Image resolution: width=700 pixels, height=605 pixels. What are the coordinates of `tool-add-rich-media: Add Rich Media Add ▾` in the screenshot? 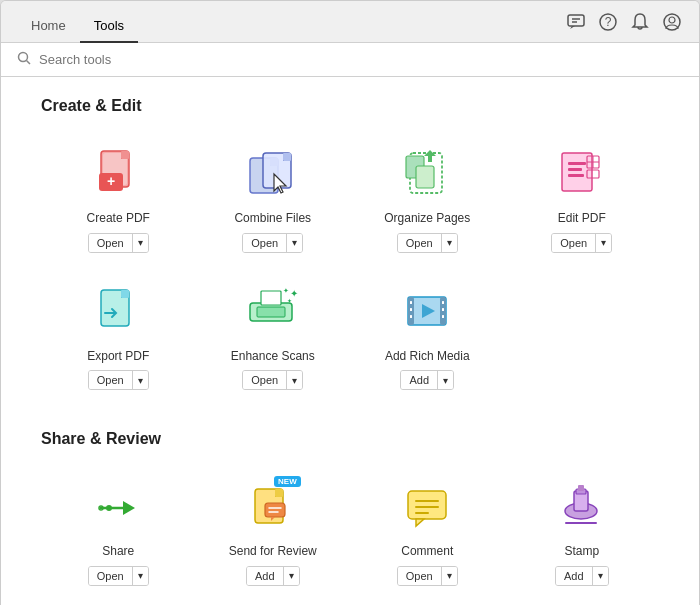 It's located at (428, 337).